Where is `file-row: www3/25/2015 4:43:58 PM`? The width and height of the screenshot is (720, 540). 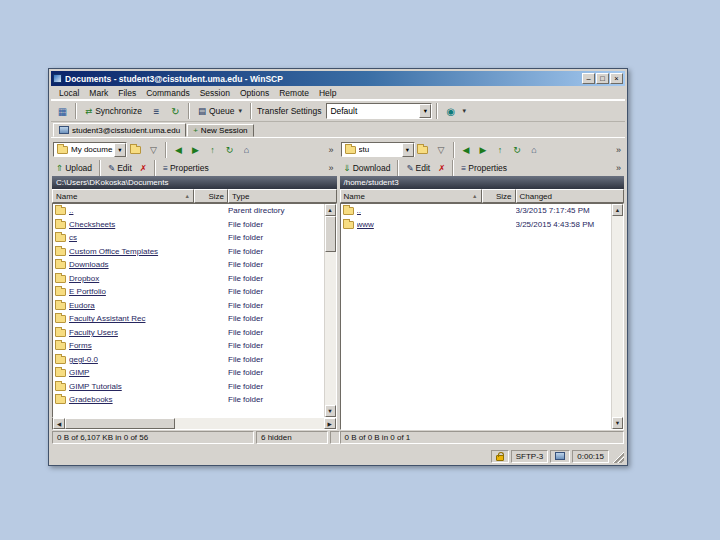 file-row: www3/25/2015 4:43:58 PM is located at coordinates (476, 225).